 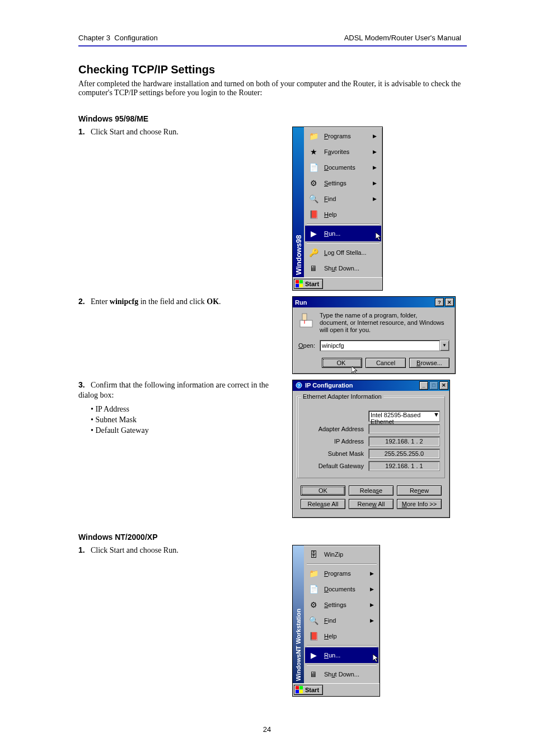 I want to click on run-dialog-icon, so click(x=306, y=320).